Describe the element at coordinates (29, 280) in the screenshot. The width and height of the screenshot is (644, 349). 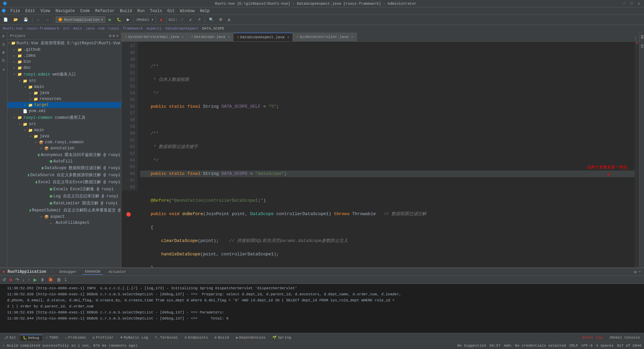
I see `debug-step-out-btn: ↑` at that location.